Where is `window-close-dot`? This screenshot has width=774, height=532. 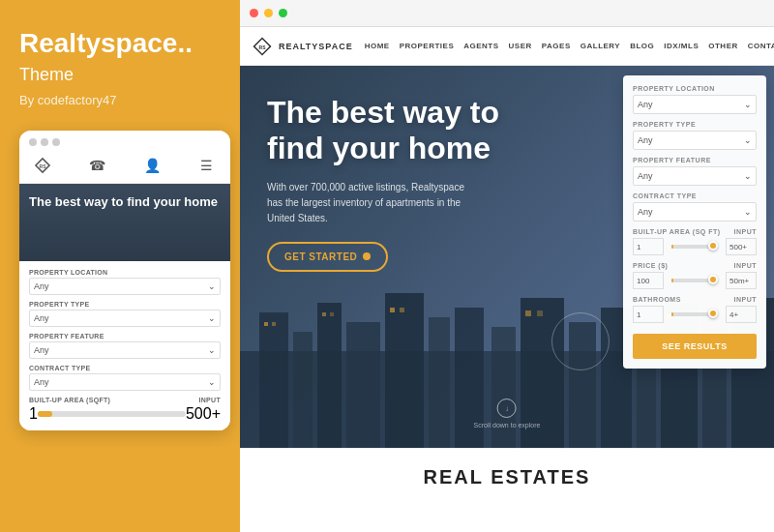 window-close-dot is located at coordinates (253, 14).